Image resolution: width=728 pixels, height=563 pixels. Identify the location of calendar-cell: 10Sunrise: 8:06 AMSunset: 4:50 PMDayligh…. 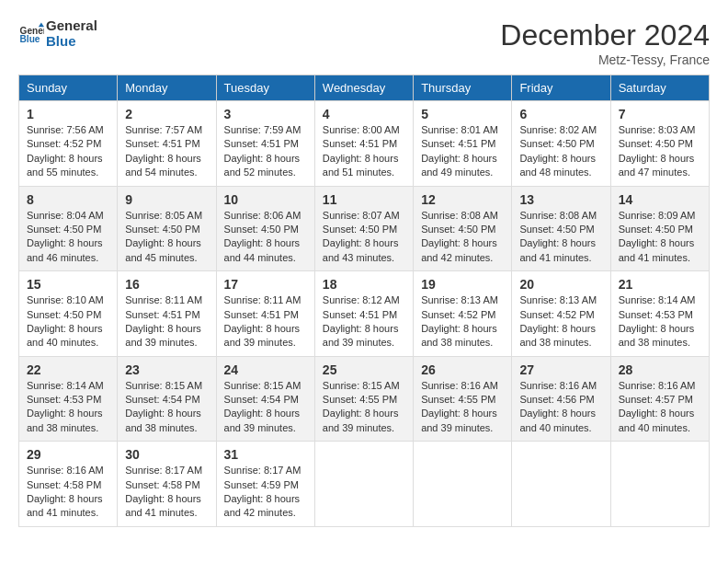
(265, 228).